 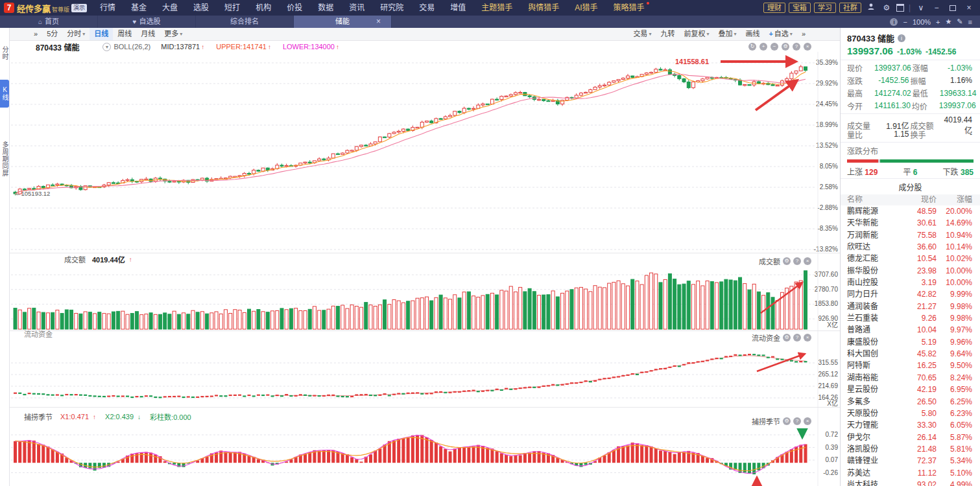 What do you see at coordinates (911, 330) in the screenshot?
I see `component-row: 普路通10.049.97%` at bounding box center [911, 330].